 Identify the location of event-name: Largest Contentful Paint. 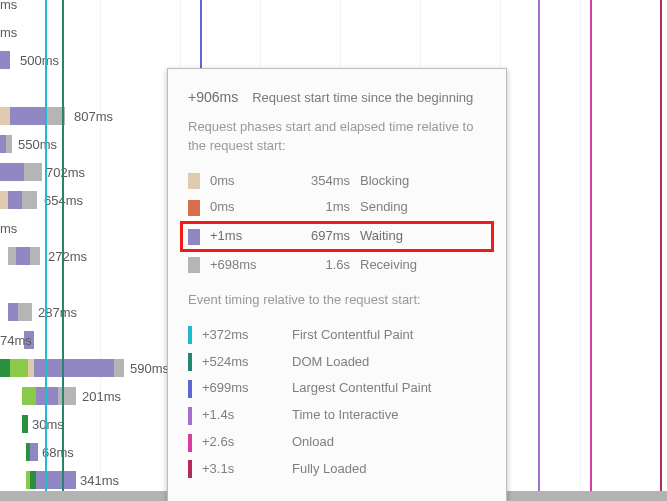
(389, 388).